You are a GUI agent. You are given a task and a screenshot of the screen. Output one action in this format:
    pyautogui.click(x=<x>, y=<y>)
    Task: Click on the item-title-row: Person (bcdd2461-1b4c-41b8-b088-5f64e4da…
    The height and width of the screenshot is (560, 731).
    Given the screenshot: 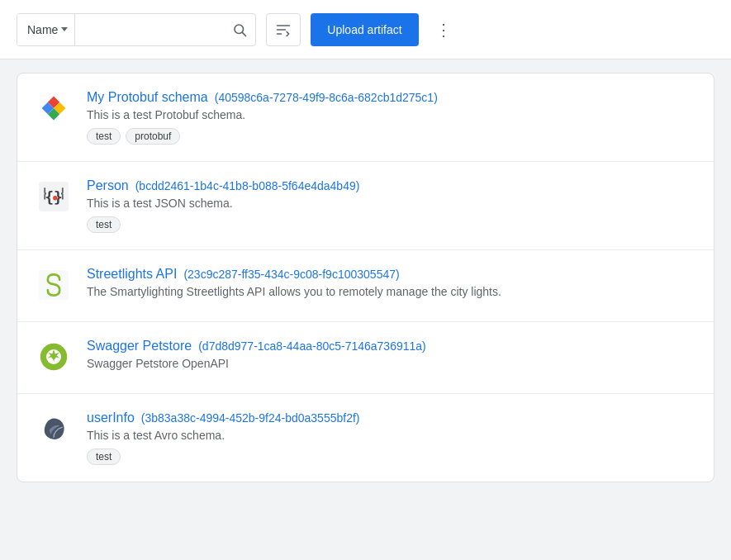 What is the action you would take?
    pyautogui.click(x=390, y=186)
    